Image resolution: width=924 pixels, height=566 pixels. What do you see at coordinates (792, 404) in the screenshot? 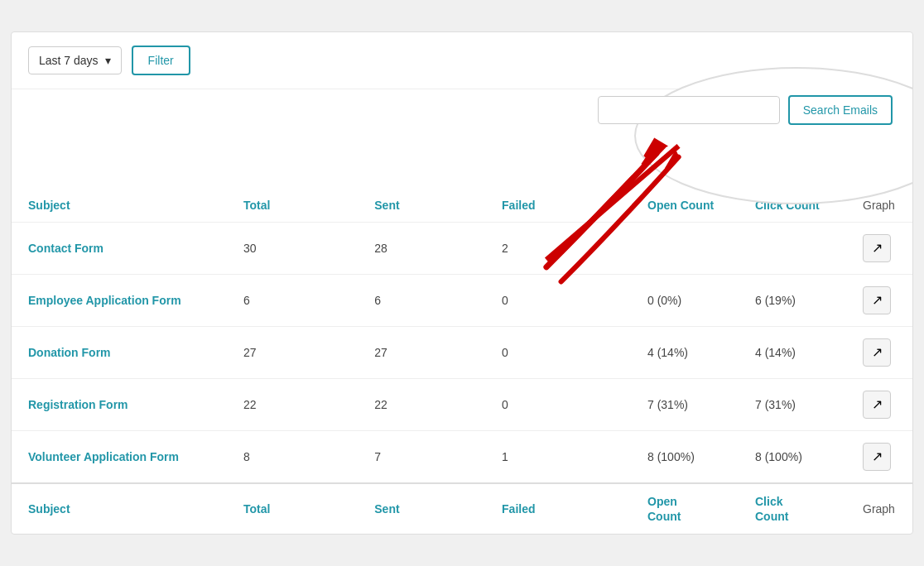
I see `row-click-count: 7 (31%)` at bounding box center [792, 404].